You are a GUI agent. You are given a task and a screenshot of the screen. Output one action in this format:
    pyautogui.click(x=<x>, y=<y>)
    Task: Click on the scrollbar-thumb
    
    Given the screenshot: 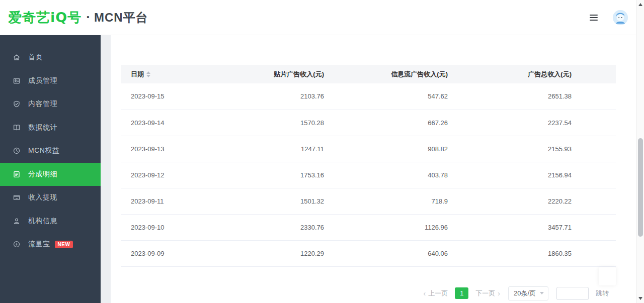 What is the action you would take?
    pyautogui.click(x=640, y=187)
    